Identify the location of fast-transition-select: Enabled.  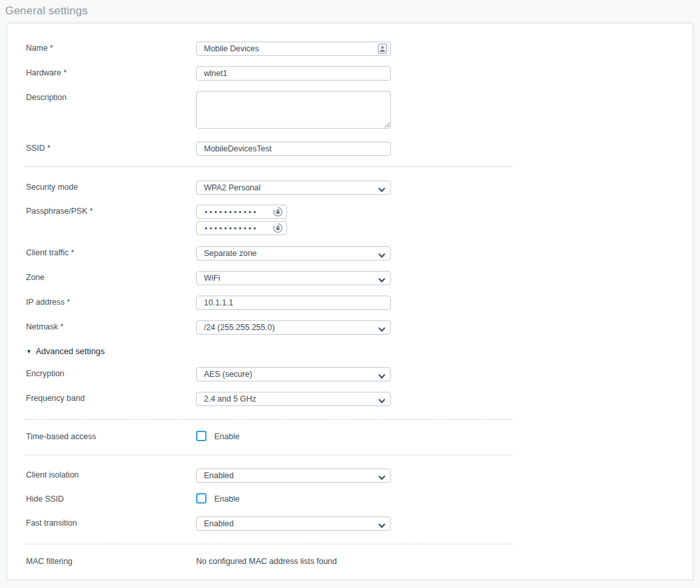
(294, 524).